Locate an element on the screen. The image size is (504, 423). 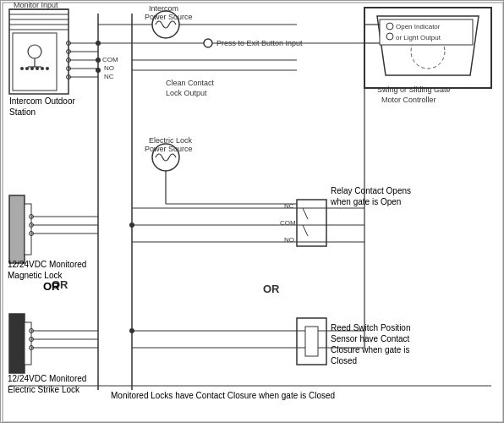
svg-text: Monitor Input is located at coordinates (36, 5).